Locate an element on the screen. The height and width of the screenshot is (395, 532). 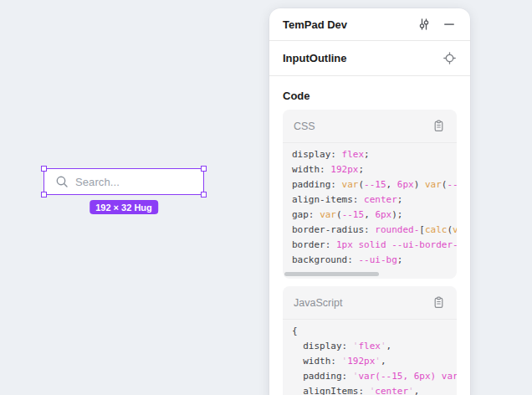
code-line: background: --ui-bg; is located at coordinates (375, 260).